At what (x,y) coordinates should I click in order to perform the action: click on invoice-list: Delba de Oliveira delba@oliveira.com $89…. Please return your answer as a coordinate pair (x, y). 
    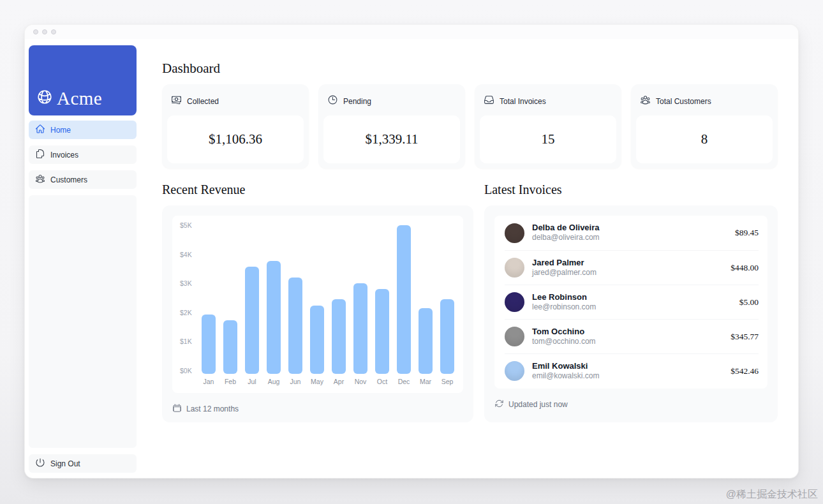
    Looking at the image, I should click on (631, 302).